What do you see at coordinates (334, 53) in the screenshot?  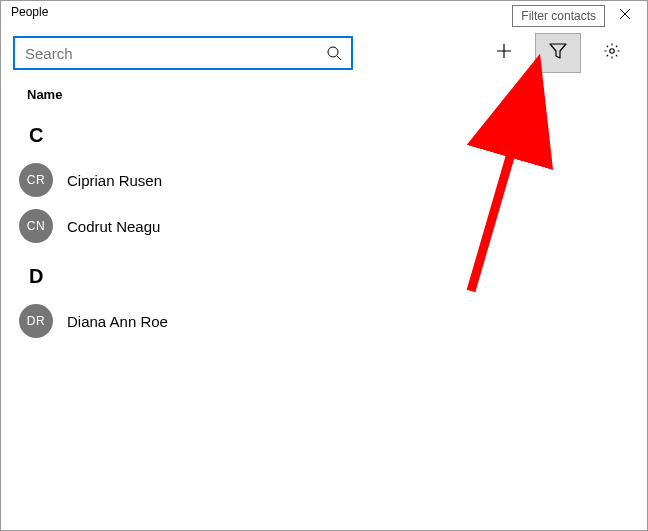 I see `search-icon` at bounding box center [334, 53].